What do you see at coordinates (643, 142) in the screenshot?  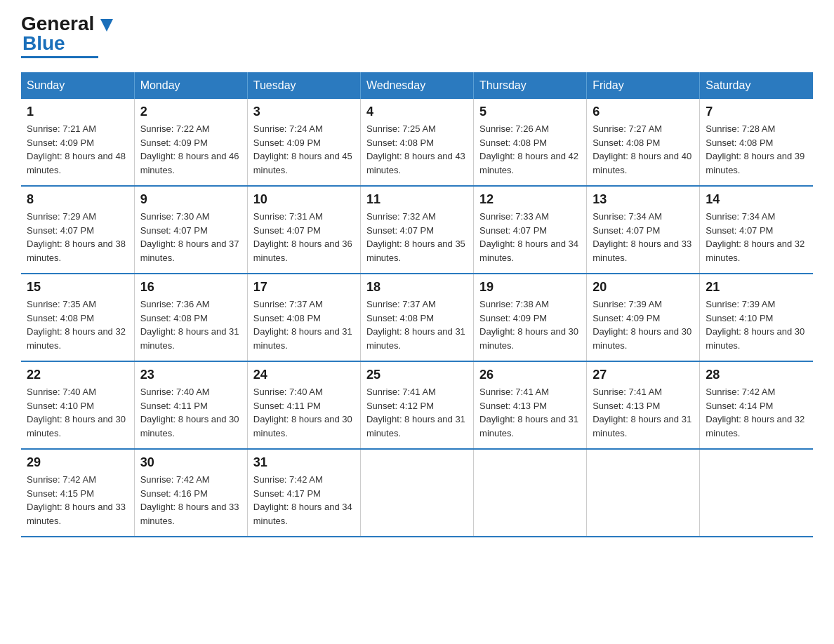 I see `calendar-cell: 6 Sunrise: 7:27 AM Sunset: 4:08 PM Dayli…` at bounding box center [643, 142].